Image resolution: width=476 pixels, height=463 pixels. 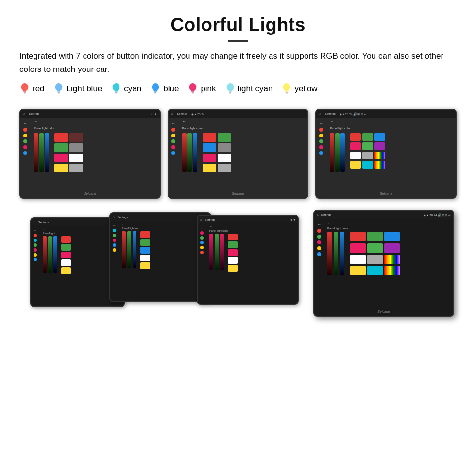 What do you see at coordinates (224, 137) in the screenshot?
I see `swatch-2-green` at bounding box center [224, 137].